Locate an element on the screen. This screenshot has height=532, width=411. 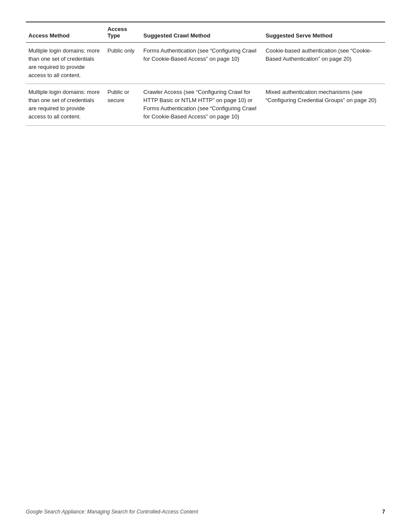
row2-access-type: Public or secure is located at coordinates (122, 105).